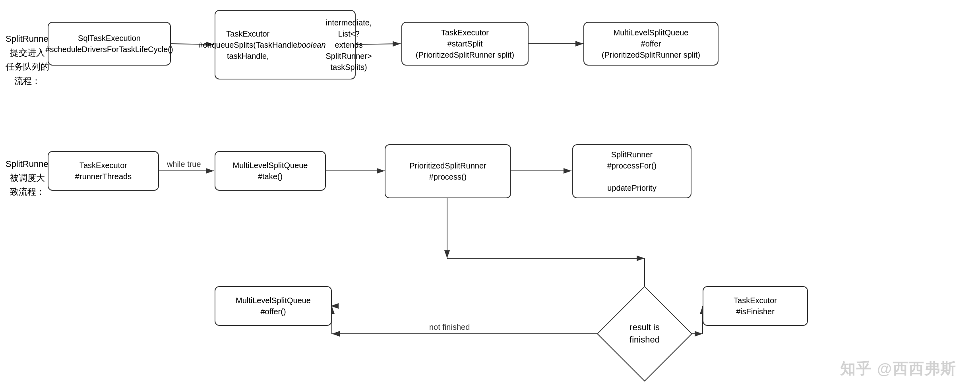 The image size is (980, 391). Describe the element at coordinates (448, 171) in the screenshot. I see `box-prioritizedsplitrunner-process: PrioritizedSplitRunner#process()` at that location.